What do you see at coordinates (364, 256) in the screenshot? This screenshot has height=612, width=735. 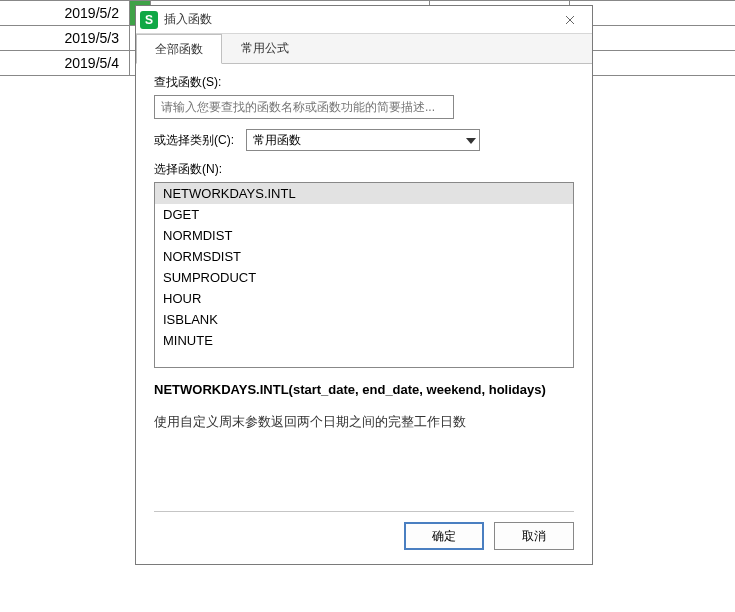 I see `list-item: NORMSDIST` at bounding box center [364, 256].